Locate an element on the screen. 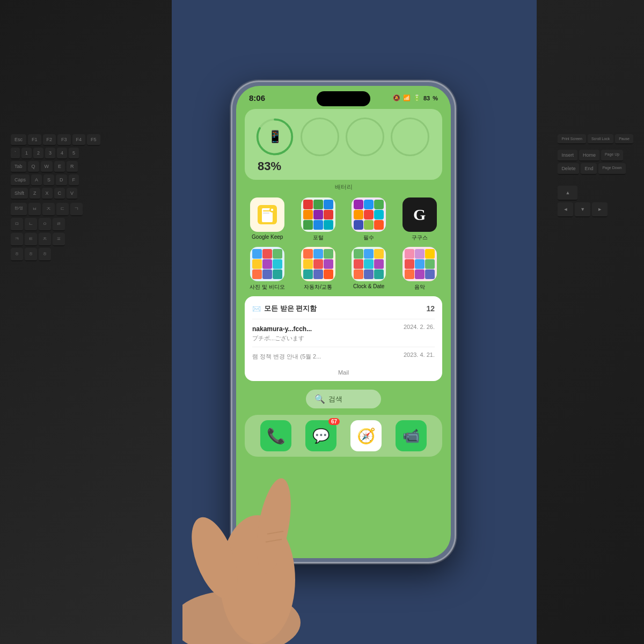 This screenshot has height=644, width=644. music-label: 음악 is located at coordinates (420, 287).